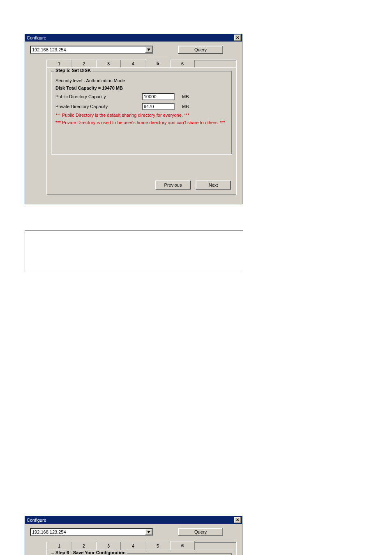  What do you see at coordinates (141, 115) in the screenshot?
I see `note-public: *** Public Directory is the default shar…` at bounding box center [141, 115].